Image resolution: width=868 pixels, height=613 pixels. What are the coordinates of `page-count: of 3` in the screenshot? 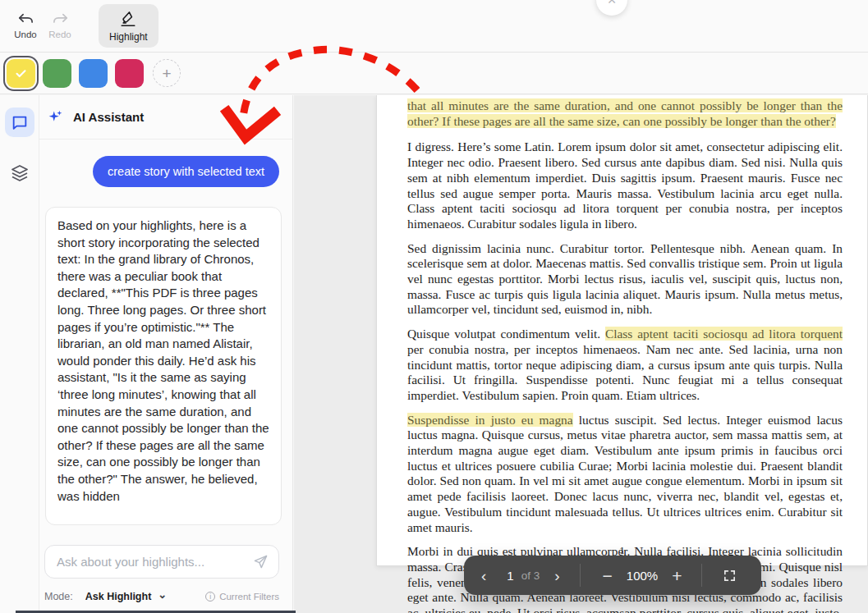 It's located at (530, 576).